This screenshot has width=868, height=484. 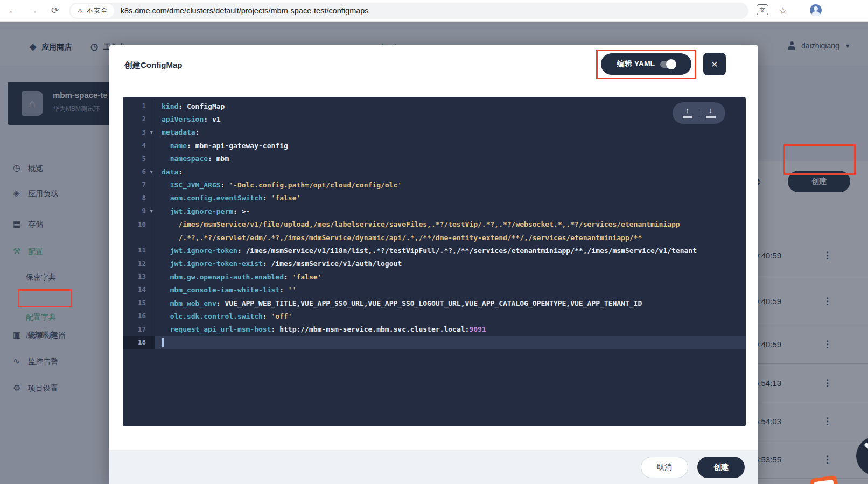 I want to click on line-number: 3▼, so click(x=139, y=132).